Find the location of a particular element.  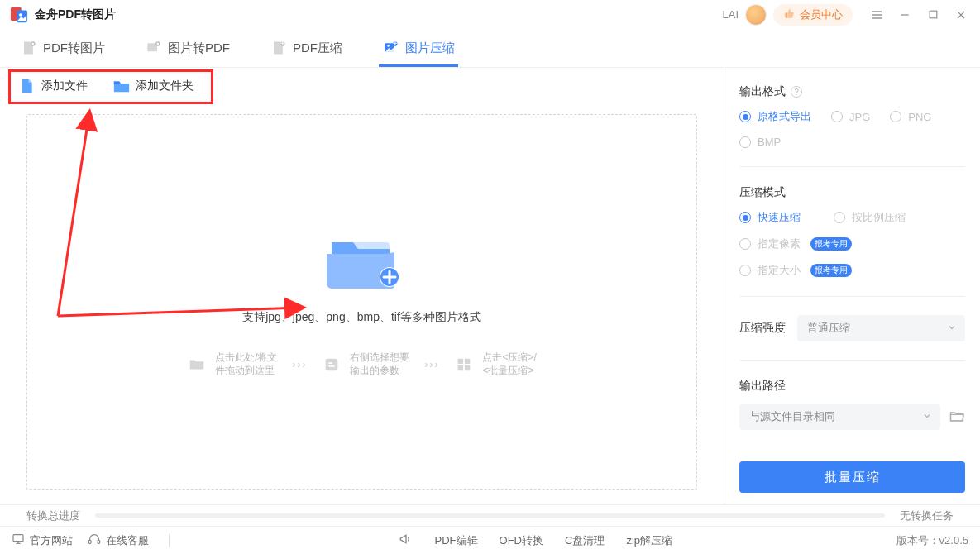

radio-png: PNG is located at coordinates (911, 117).